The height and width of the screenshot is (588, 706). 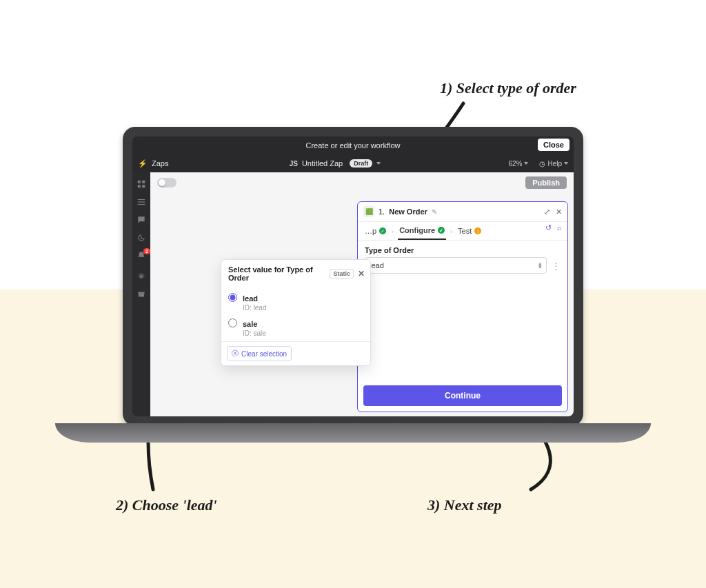 What do you see at coordinates (264, 354) in the screenshot?
I see `clear-label: Clear selection` at bounding box center [264, 354].